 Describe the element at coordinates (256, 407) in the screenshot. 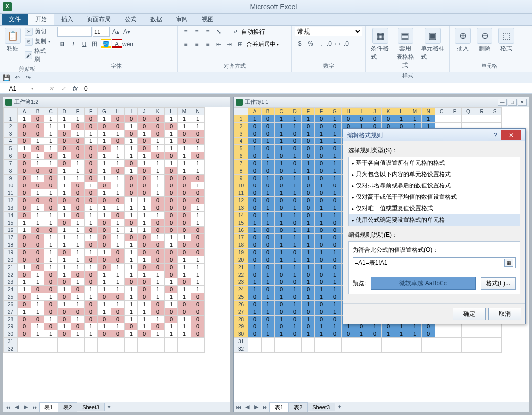

I see `nav-next-icon: ▶` at that location.